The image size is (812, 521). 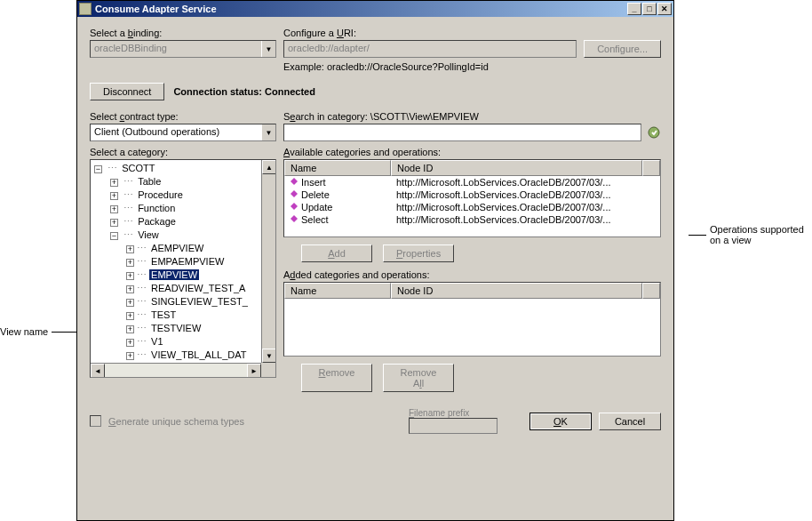 I want to click on remove-all-button: Remove All, so click(x=418, y=378).